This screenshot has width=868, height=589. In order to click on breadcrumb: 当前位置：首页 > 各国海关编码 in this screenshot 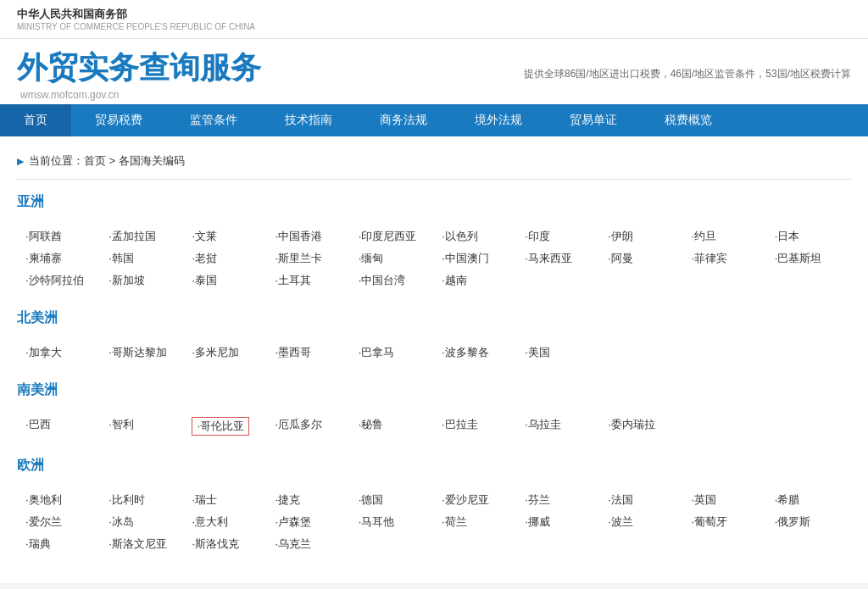, I will do `click(434, 163)`.